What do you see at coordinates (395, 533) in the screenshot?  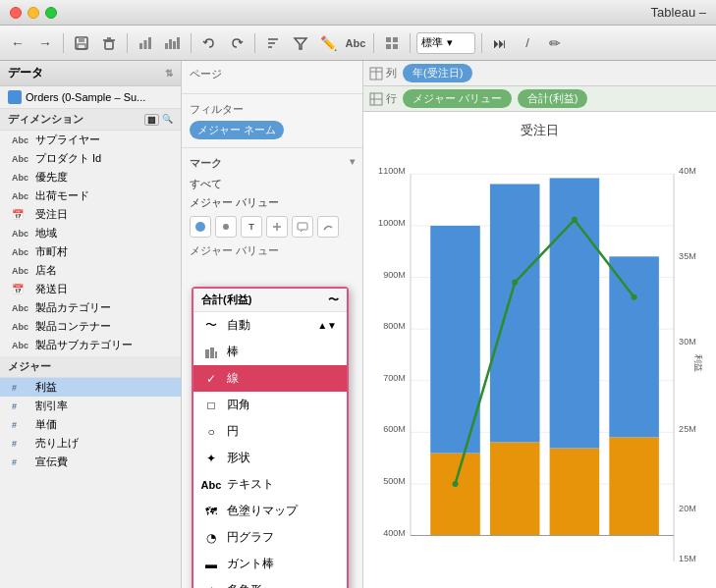 I see `svg-text: 400M` at bounding box center [395, 533].